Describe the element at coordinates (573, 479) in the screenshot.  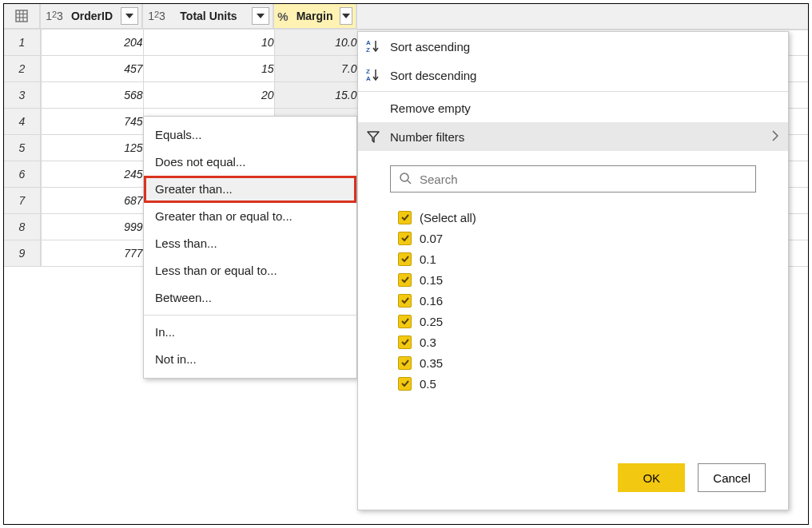
I see `panel-footer: OK Cancel` at that location.